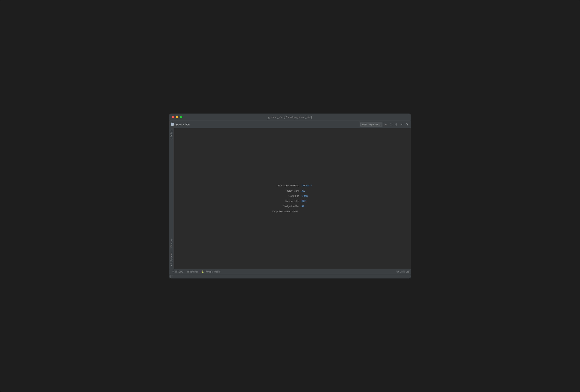 The image size is (580, 392). I want to click on search-everywhere-button, so click(407, 125).